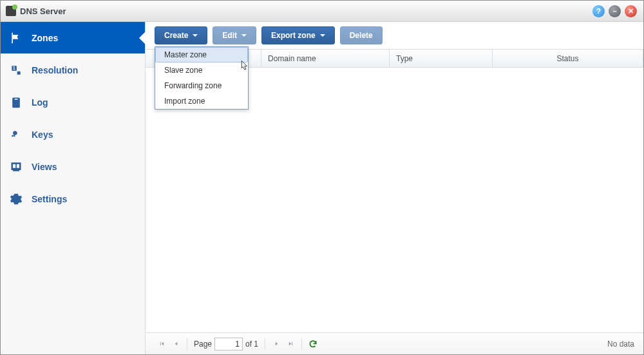 This screenshot has width=644, height=355. Describe the element at coordinates (73, 70) in the screenshot. I see `sidebar-item-resolution: 1 Resolution` at that location.